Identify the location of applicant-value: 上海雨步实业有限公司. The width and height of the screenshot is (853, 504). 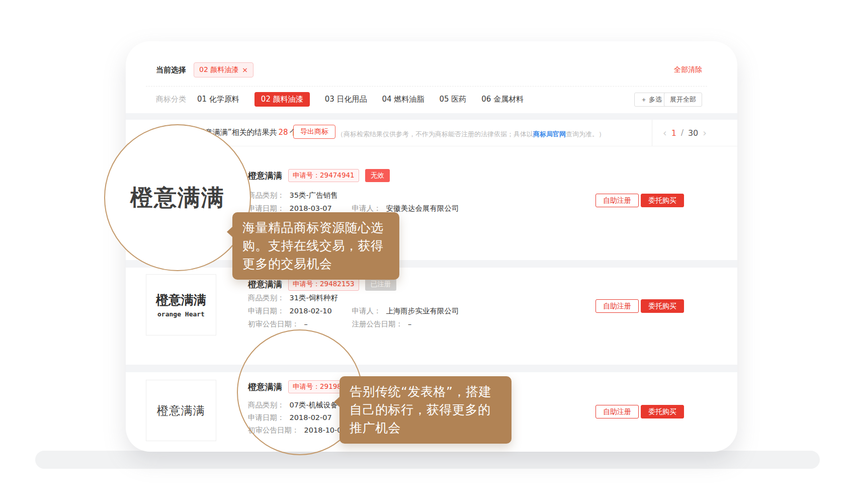
(422, 311).